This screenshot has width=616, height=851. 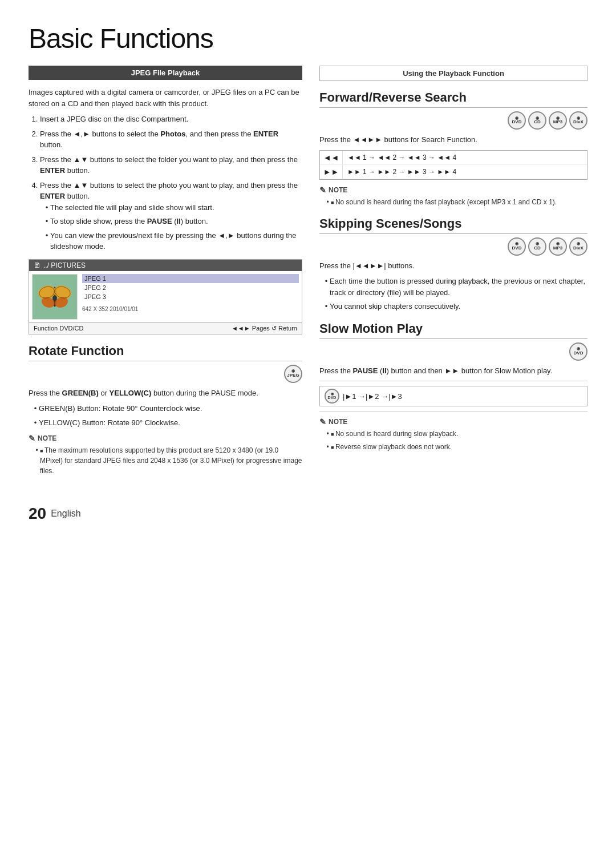 What do you see at coordinates (191, 297) in the screenshot?
I see `file-item-3: JPEG 3` at bounding box center [191, 297].